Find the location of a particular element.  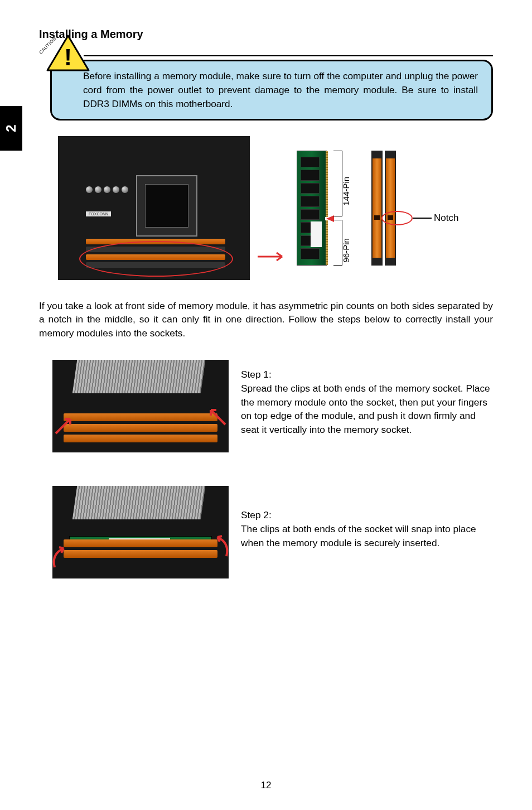

highlight-oval is located at coordinates (156, 259).